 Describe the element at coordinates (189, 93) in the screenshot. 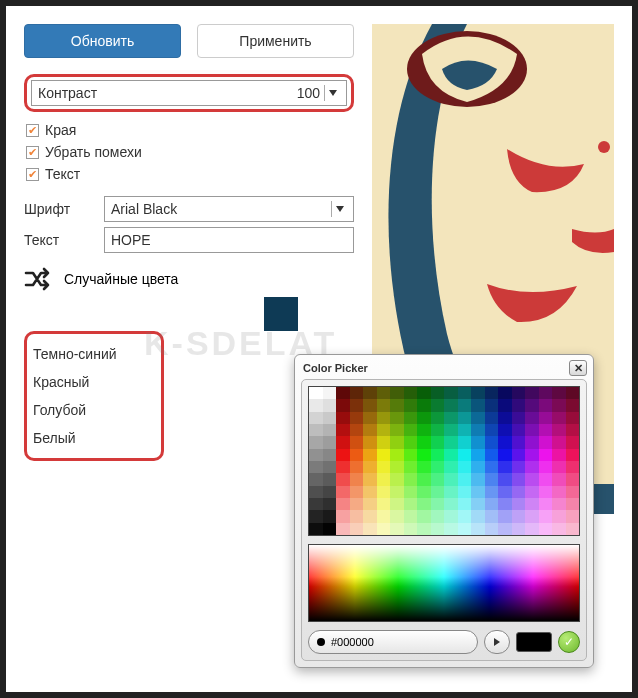

I see `contrast-highlight: Контраст 100` at that location.